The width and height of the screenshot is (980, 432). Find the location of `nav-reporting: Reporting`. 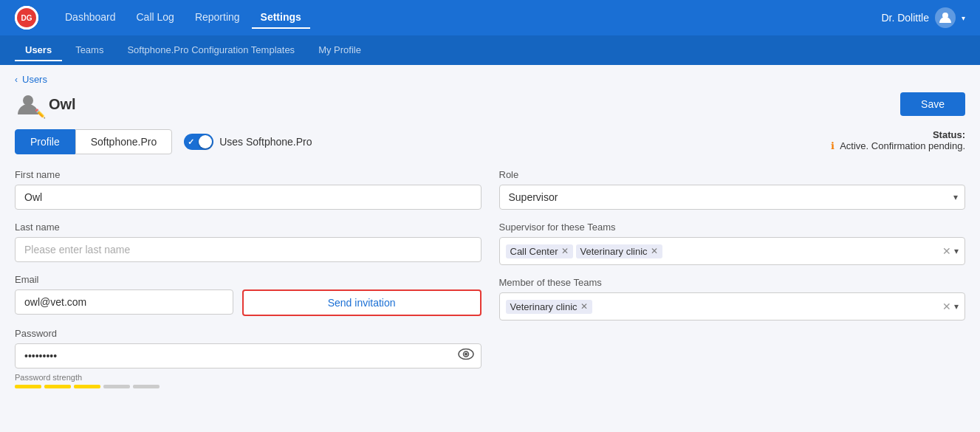

nav-reporting: Reporting is located at coordinates (217, 18).